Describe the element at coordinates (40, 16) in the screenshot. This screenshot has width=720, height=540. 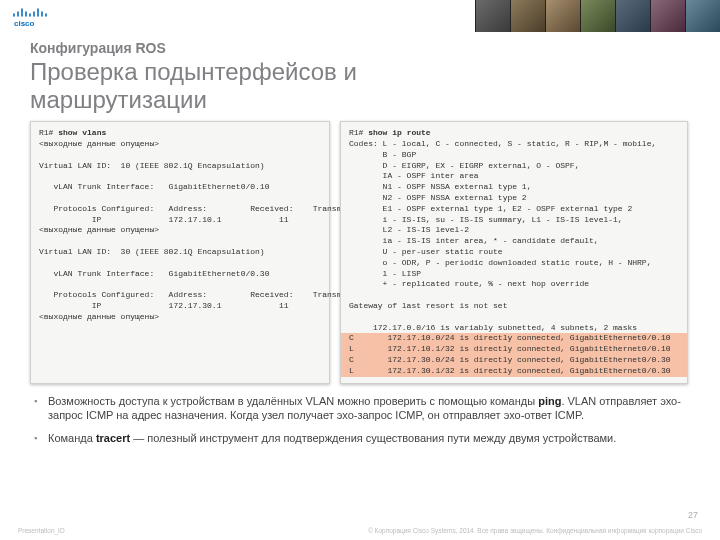
I see `logo-cell: cisco` at that location.